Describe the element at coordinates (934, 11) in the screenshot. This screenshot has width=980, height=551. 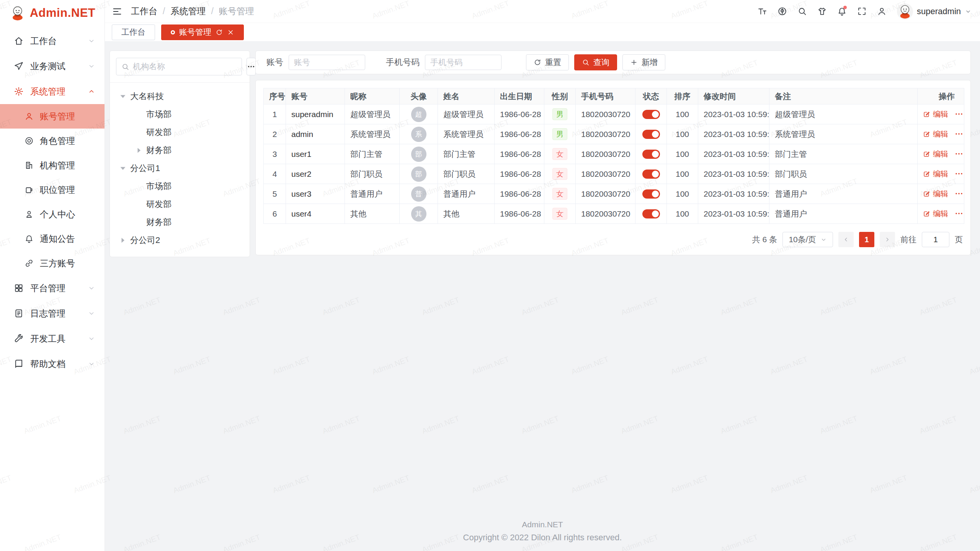
I see `user-menu: superadmin` at that location.